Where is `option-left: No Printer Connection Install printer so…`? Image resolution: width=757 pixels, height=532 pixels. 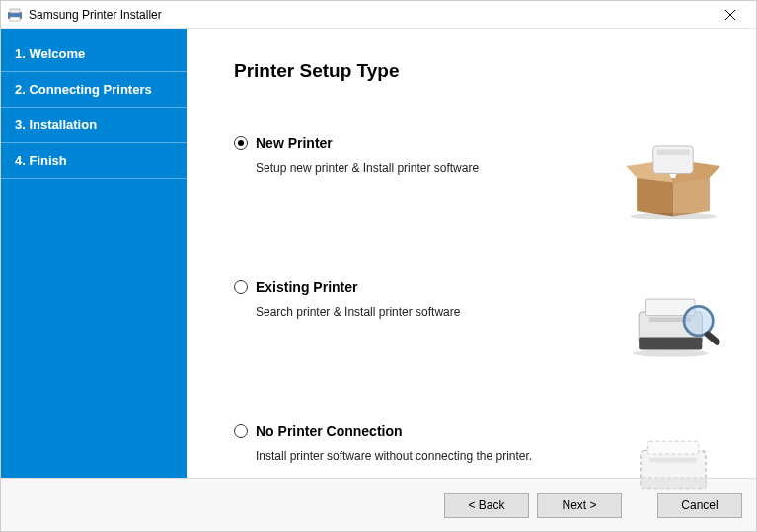
option-left: No Printer Connection Install printer so… is located at coordinates (424, 442).